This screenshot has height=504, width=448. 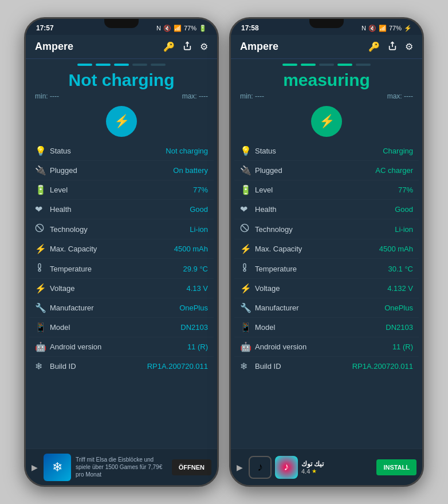 I want to click on main-section-1: Not charging min: ---- max: ---- ⚡, so click(x=121, y=100).